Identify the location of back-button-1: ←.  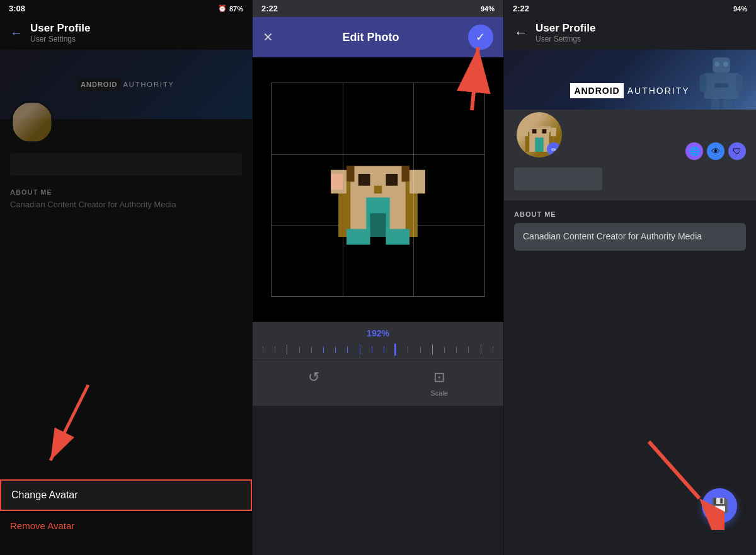
(16, 33).